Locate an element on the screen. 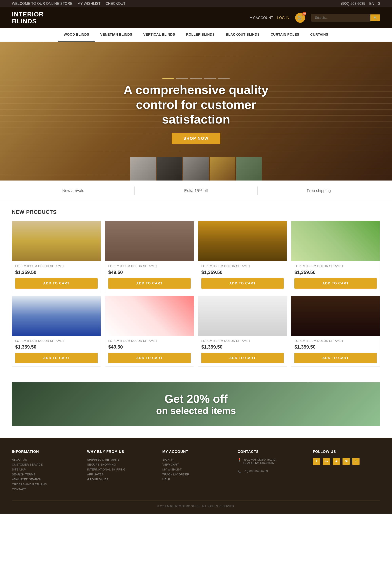 This screenshot has width=392, height=574. footer-orders-returns: ORDERS AND RETURNS is located at coordinates (45, 484).